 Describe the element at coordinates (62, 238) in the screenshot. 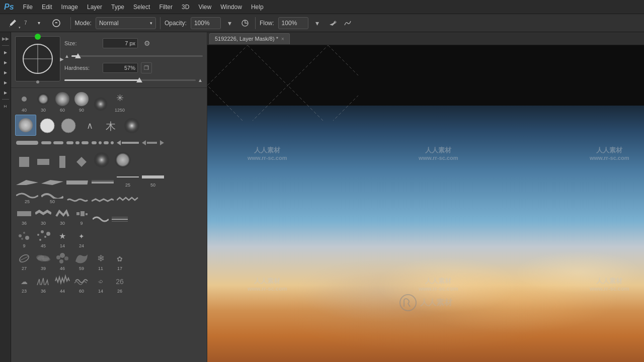

I see `brush-item-splt3: ★ 14` at that location.